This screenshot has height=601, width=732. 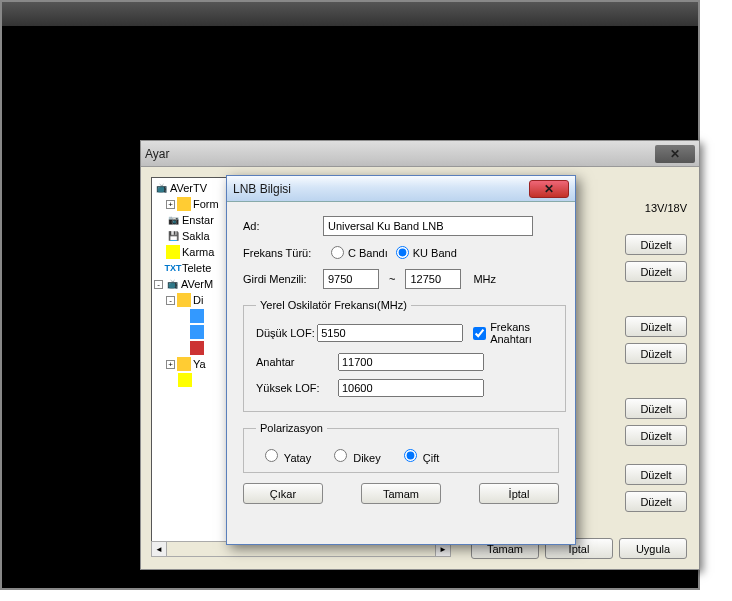 I want to click on pol-v-radio, so click(x=340, y=456).